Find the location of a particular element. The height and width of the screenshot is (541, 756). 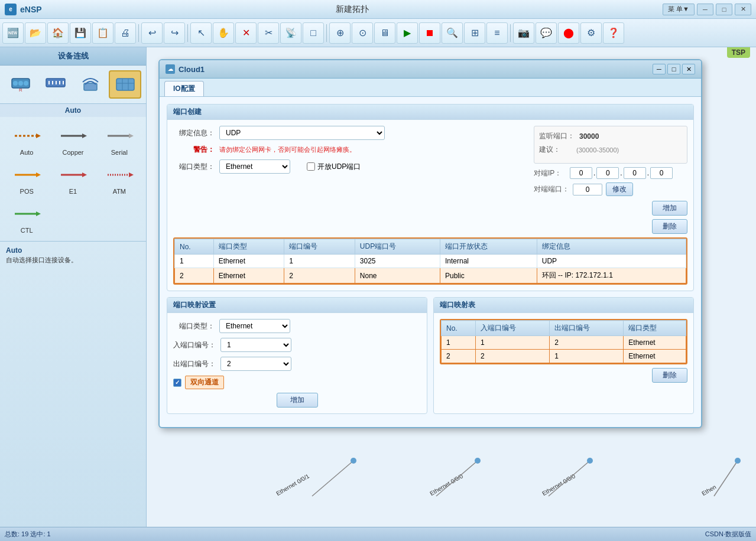

undo-button: ↩ is located at coordinates (152, 33).